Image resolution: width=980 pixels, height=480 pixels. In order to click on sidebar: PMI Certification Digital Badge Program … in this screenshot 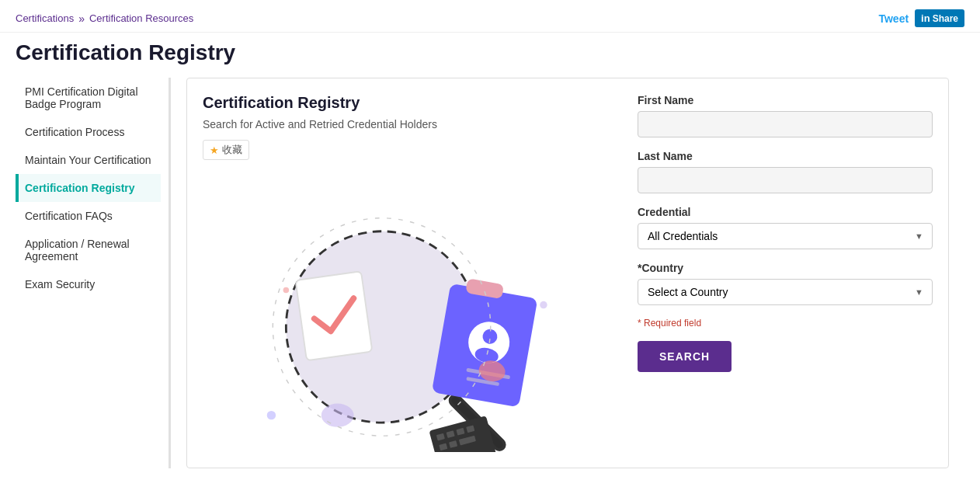, I will do `click(93, 273)`.